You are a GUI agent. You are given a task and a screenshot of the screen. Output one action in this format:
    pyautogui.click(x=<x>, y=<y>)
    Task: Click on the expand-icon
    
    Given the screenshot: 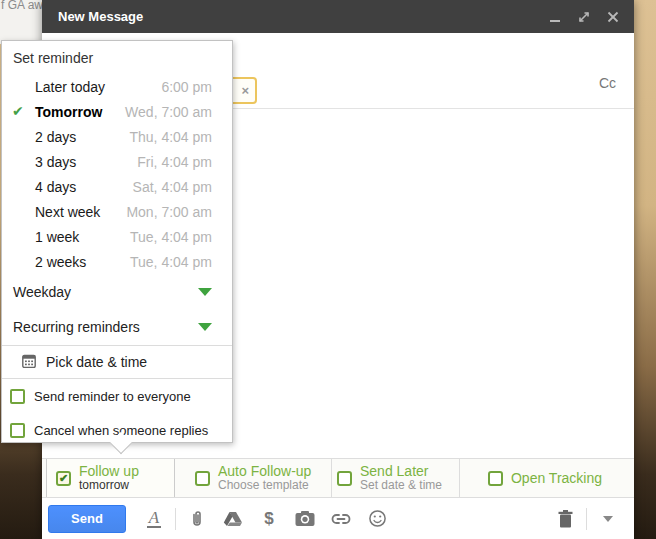 What is the action you would take?
    pyautogui.click(x=584, y=17)
    